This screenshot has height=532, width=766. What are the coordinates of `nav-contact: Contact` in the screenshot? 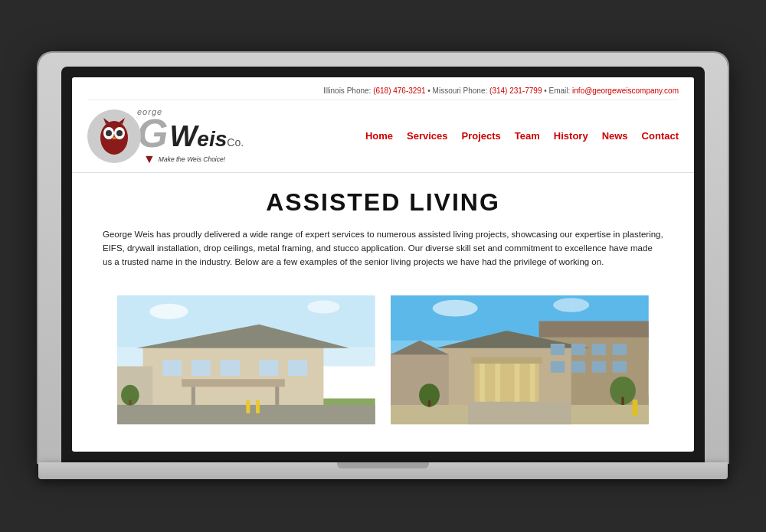 It's located at (660, 136).